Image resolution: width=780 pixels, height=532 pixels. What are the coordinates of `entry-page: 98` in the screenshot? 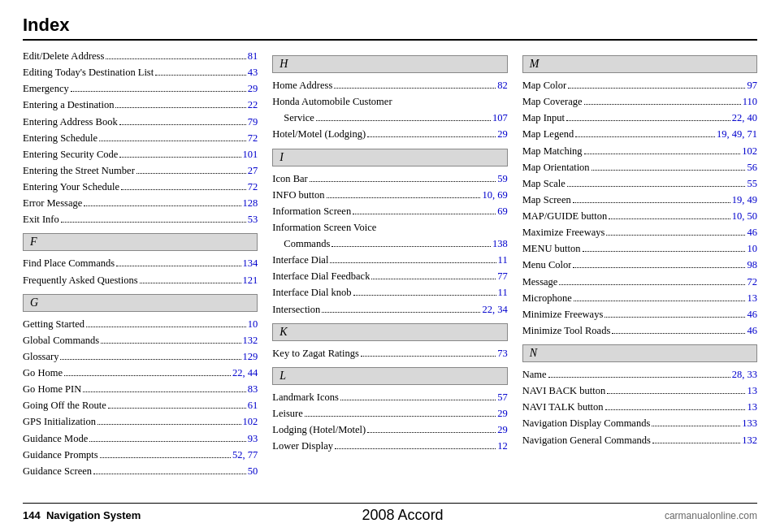 It's located at (752, 265).